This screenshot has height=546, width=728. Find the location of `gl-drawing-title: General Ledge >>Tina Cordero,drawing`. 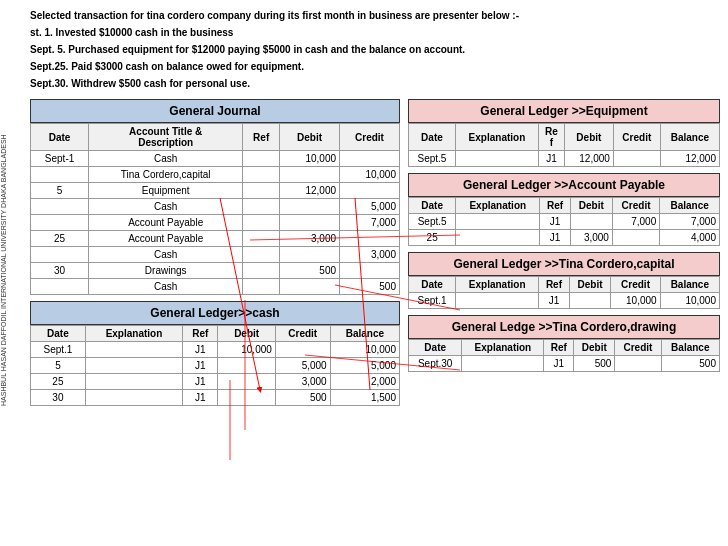

gl-drawing-title: General Ledge >>Tina Cordero,drawing is located at coordinates (564, 327).